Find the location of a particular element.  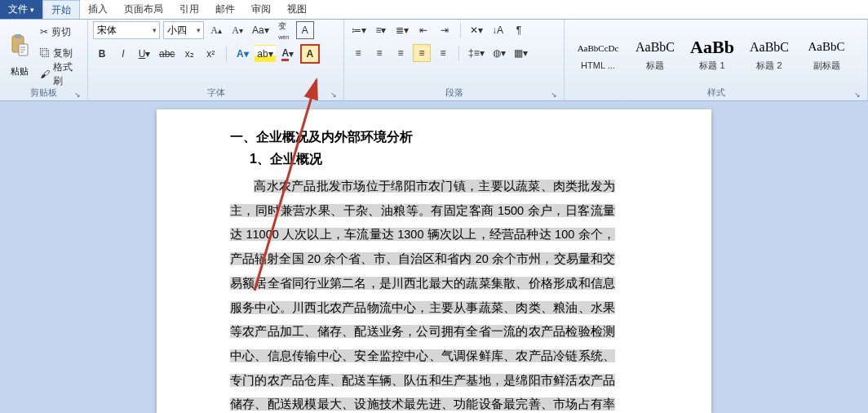

line-spacing-button: ‡≡▾ is located at coordinates (476, 53).